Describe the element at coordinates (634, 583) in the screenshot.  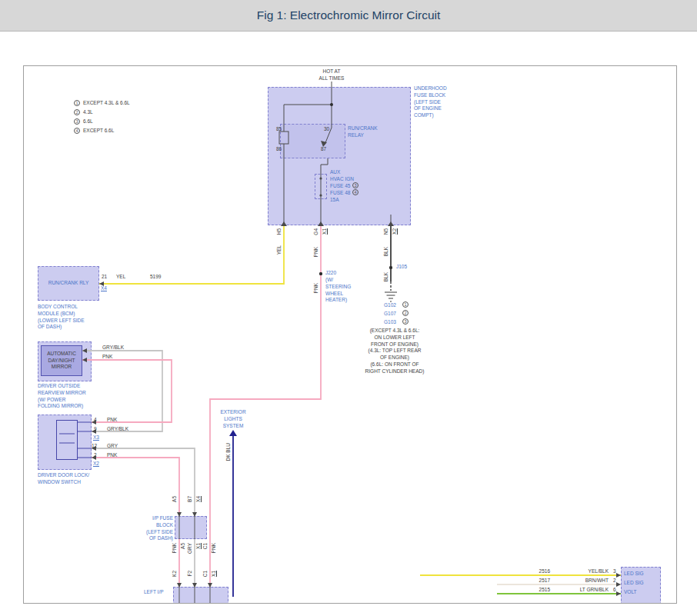
I see `led-sig-2-label: LED SIG` at that location.